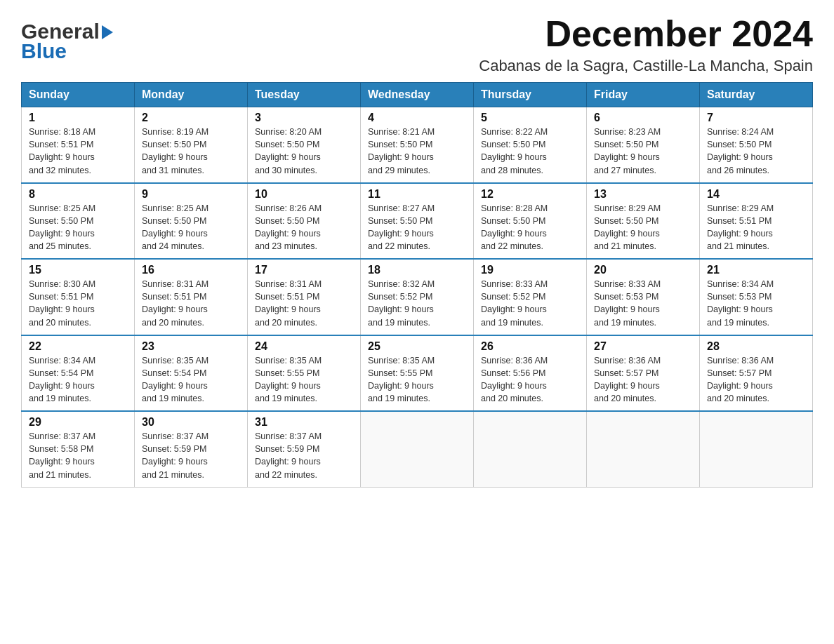 The height and width of the screenshot is (644, 834). Describe the element at coordinates (756, 118) in the screenshot. I see `day-number: 7` at that location.